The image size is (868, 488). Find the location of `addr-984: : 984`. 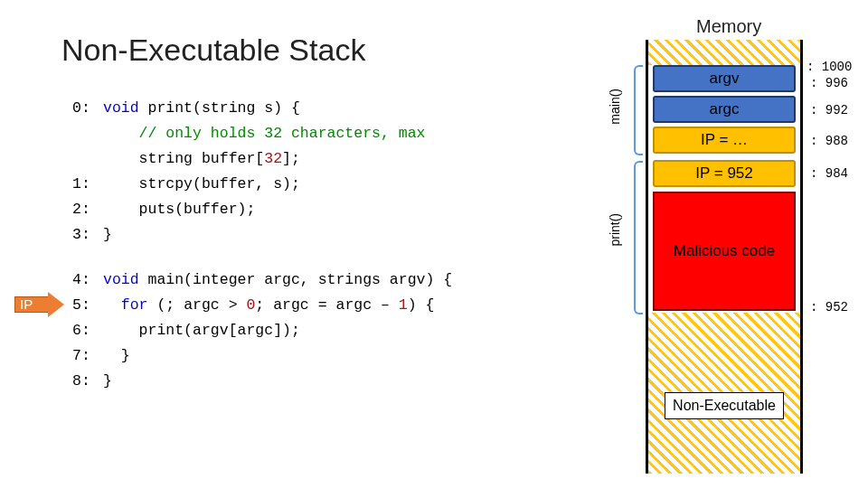

addr-984: : 984 is located at coordinates (829, 174).